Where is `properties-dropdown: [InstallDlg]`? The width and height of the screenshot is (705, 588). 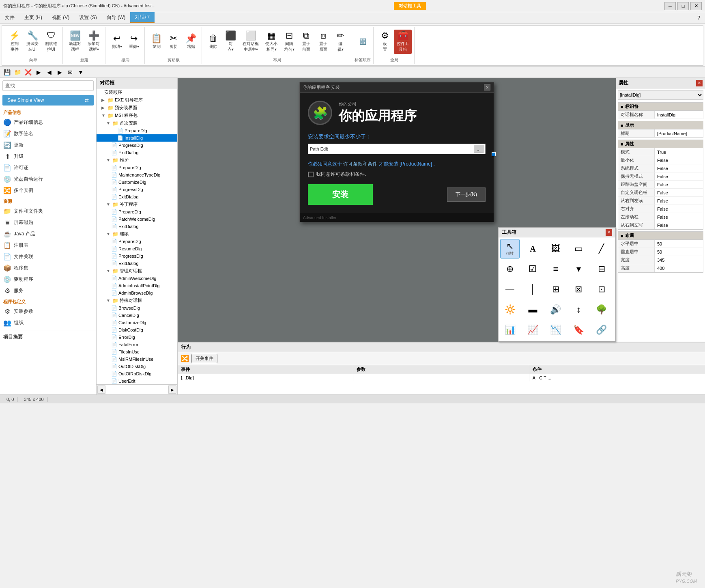
properties-dropdown: [InstallDlg] is located at coordinates (660, 95).